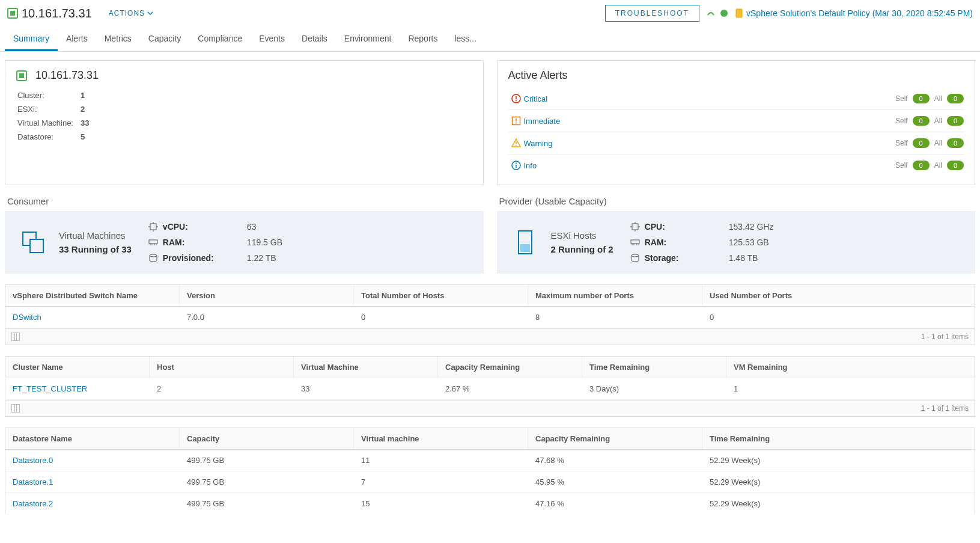  What do you see at coordinates (78, 367) in the screenshot?
I see `col-header: Cluster Name` at bounding box center [78, 367].